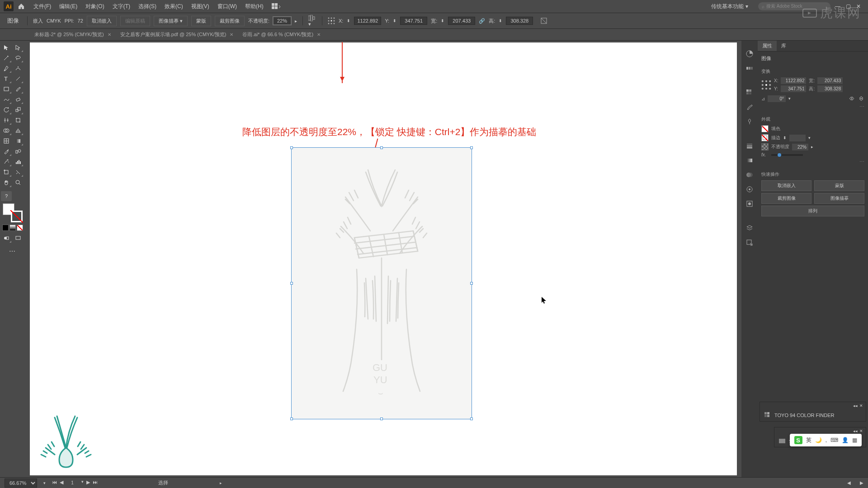 The width and height of the screenshot is (868, 488). What do you see at coordinates (292, 283) in the screenshot?
I see `handle-w` at bounding box center [292, 283].